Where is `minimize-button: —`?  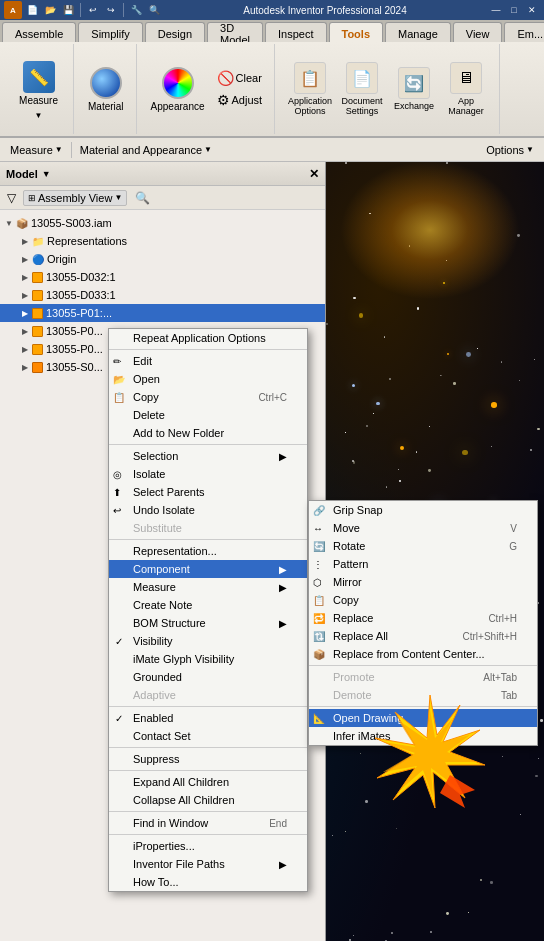
minimize-button: — is located at coordinates (496, 10).